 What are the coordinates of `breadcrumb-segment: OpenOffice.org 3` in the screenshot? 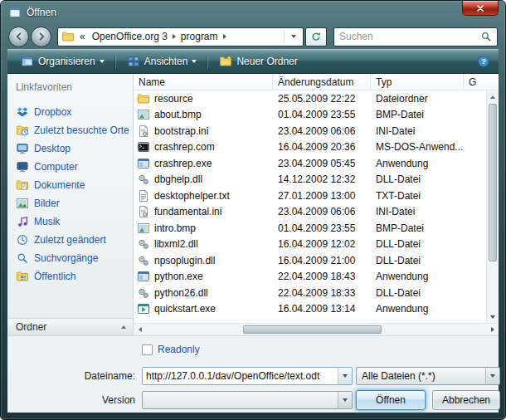 It's located at (129, 37).